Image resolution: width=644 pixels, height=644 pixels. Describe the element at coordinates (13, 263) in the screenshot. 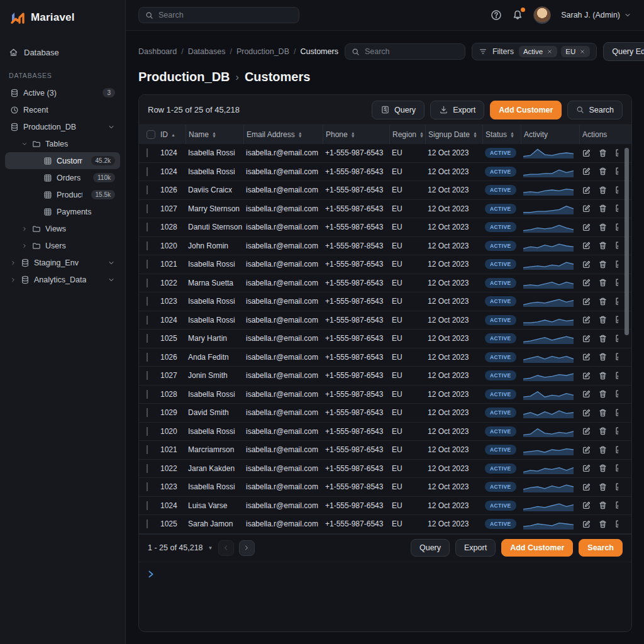

I see `chevron-right-icon` at that location.